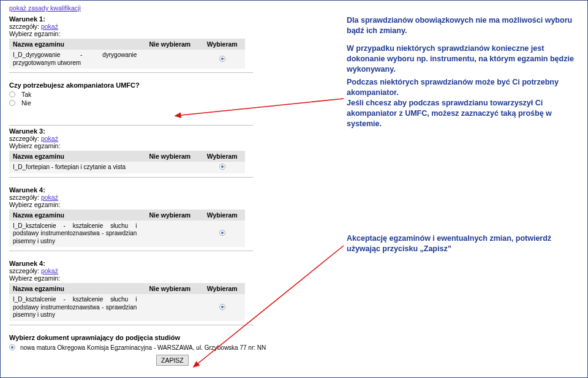 This screenshot has width=588, height=378. Describe the element at coordinates (138, 190) in the screenshot. I see `condition-4a-title: Warunek 4:` at that location.